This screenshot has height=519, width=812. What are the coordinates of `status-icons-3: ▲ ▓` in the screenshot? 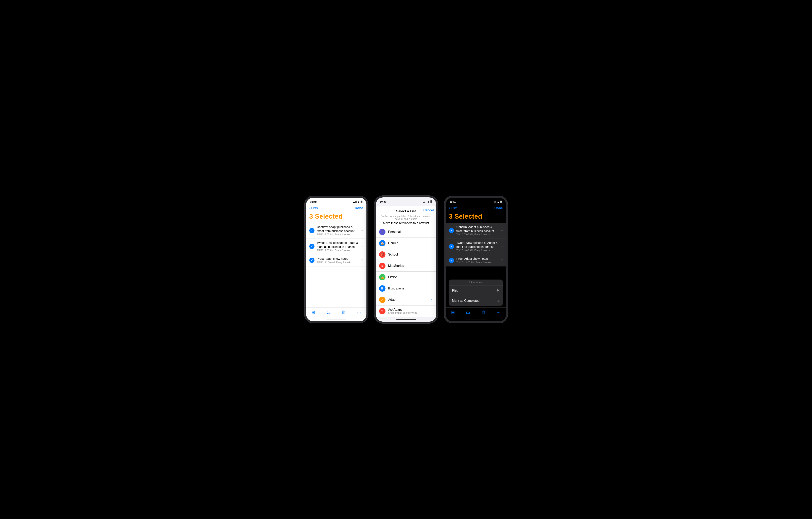 It's located at (497, 202).